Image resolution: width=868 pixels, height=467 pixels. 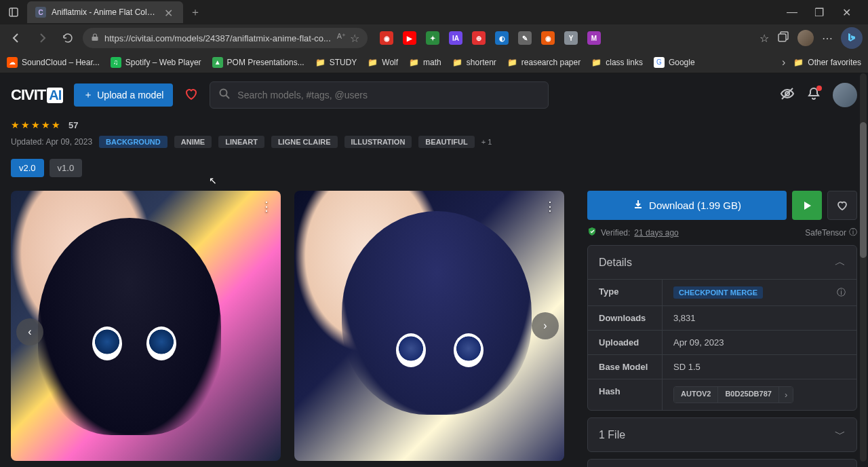 What do you see at coordinates (525, 38) in the screenshot?
I see `ext-icon-7: ✎` at bounding box center [525, 38].